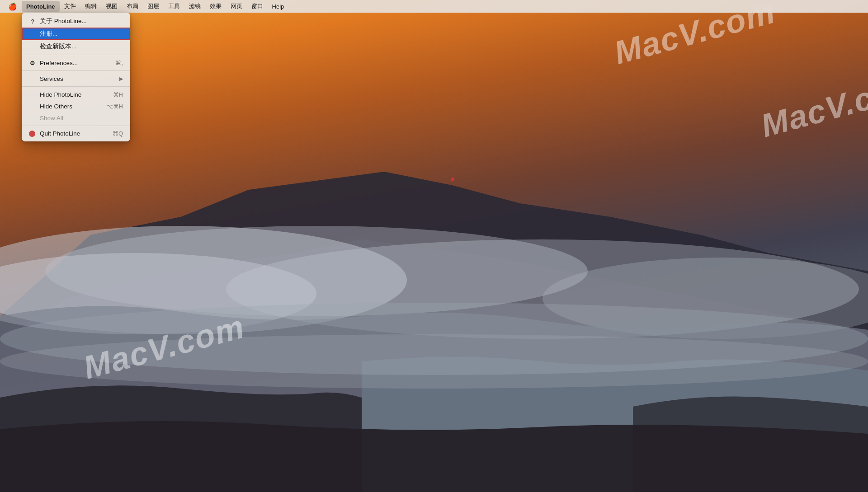 This screenshot has height=492, width=868. I want to click on menubar-layers: 图层, so click(153, 6).